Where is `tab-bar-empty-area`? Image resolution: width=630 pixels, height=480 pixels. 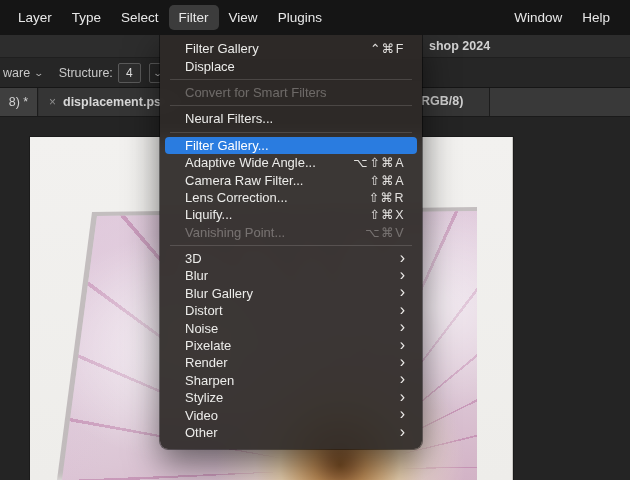 tab-bar-empty-area is located at coordinates (560, 102).